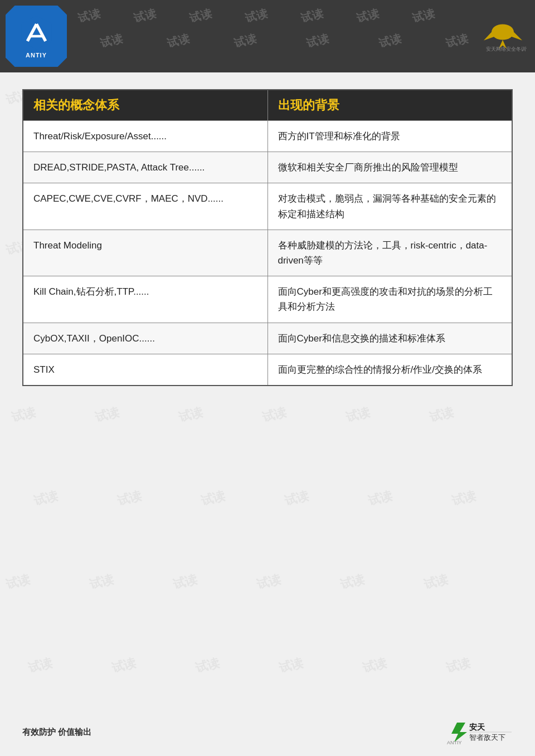 Image resolution: width=535 pixels, height=756 pixels. Describe the element at coordinates (268, 370) in the screenshot. I see `table-row: STIX面向更完整的综合性的情报分析/作业/交换的体系` at that location.